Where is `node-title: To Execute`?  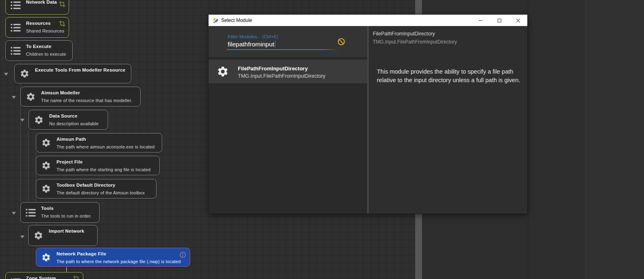 node-title: To Execute is located at coordinates (39, 46).